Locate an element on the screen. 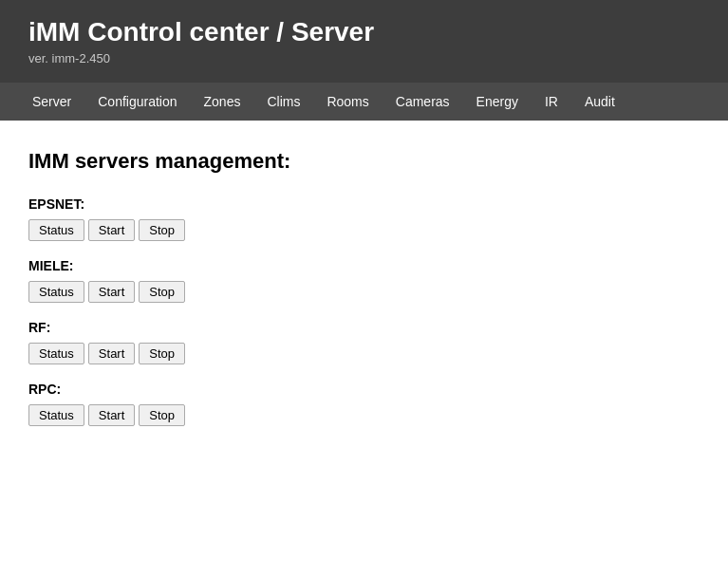 This screenshot has width=728, height=578. miele-stop-button: Stop is located at coordinates (161, 292).